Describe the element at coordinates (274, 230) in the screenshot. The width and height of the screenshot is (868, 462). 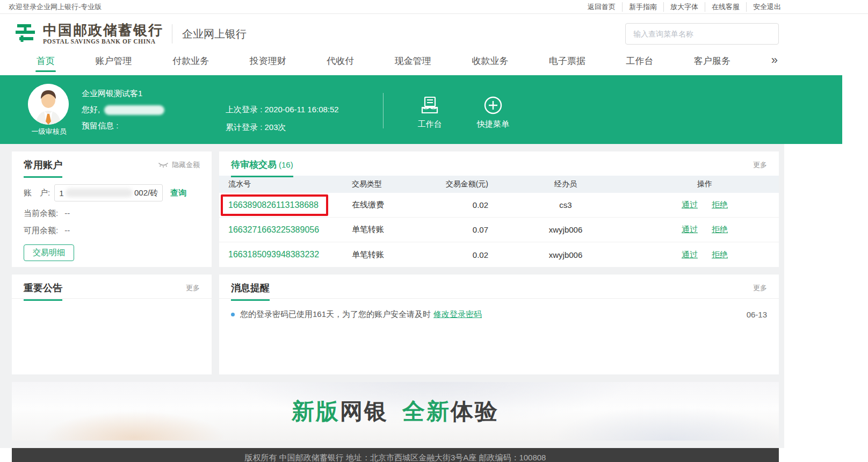
I see `serial-number-link: 1663271663225389056` at that location.